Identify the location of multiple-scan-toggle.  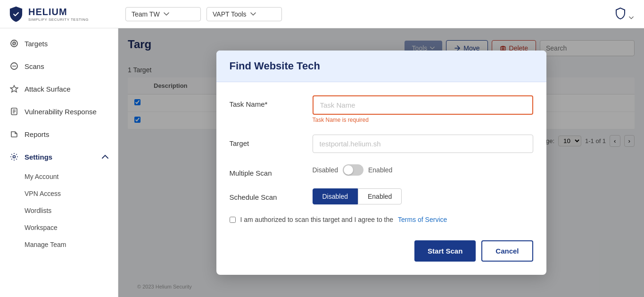
(353, 170).